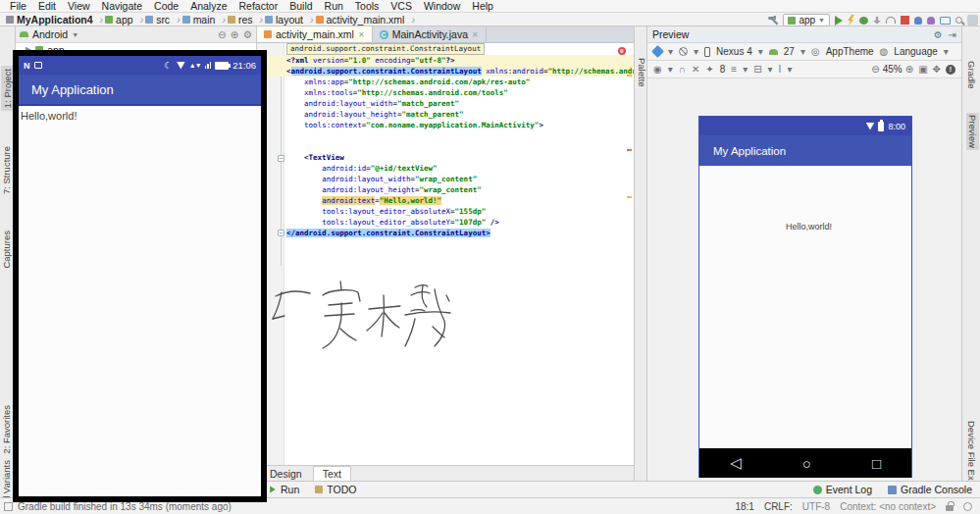 This screenshot has width=980, height=514. Describe the element at coordinates (47, 6) in the screenshot. I see `menu-edit: Edit` at that location.